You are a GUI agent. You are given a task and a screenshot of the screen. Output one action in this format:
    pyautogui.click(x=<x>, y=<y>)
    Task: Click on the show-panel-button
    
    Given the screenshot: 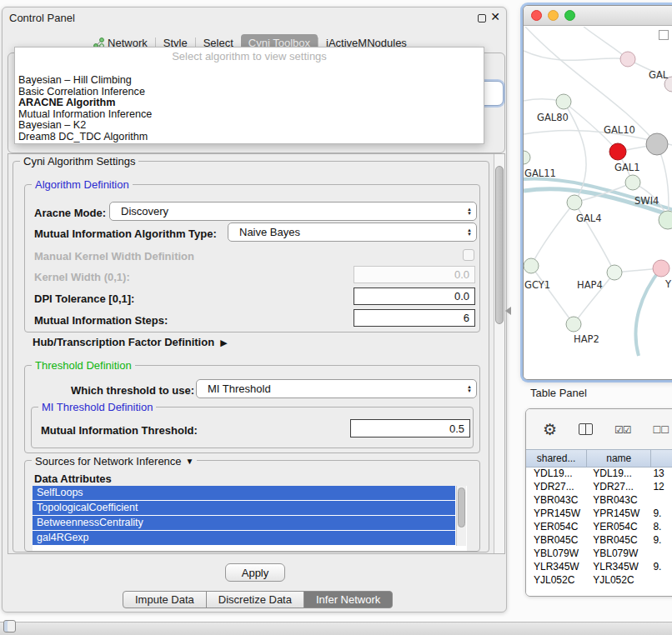 What is the action you would take?
    pyautogui.click(x=10, y=627)
    